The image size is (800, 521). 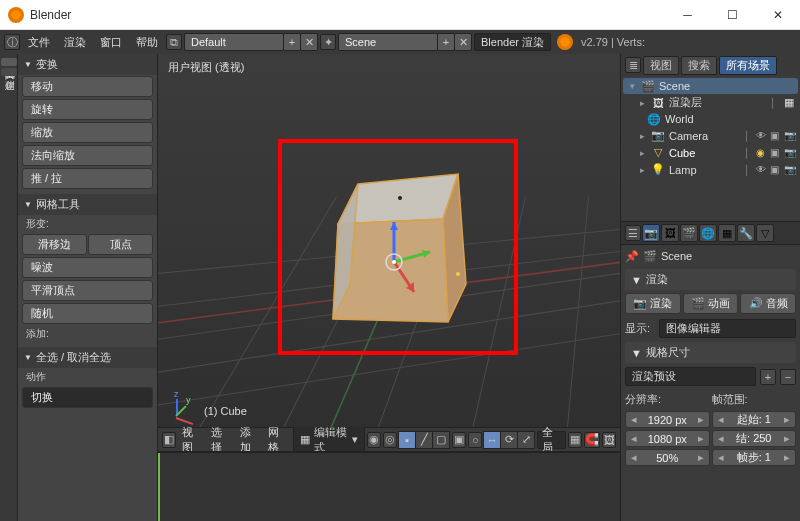 I want to click on outliner-renderlayers: ▸ 🖼 渲染层｜ ▦, so click(x=710, y=102).